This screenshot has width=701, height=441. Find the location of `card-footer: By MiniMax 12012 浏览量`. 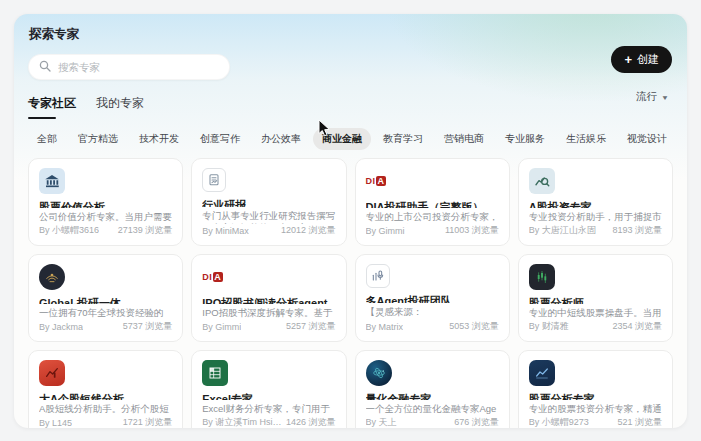

card-footer: By MiniMax 12012 浏览量 is located at coordinates (268, 230).